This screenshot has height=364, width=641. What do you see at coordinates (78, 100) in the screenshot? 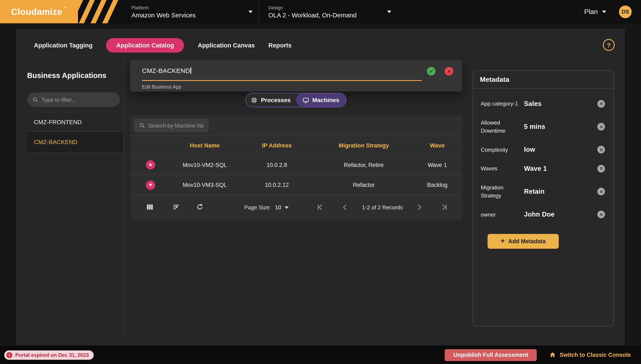
I see `filter-input` at bounding box center [78, 100].